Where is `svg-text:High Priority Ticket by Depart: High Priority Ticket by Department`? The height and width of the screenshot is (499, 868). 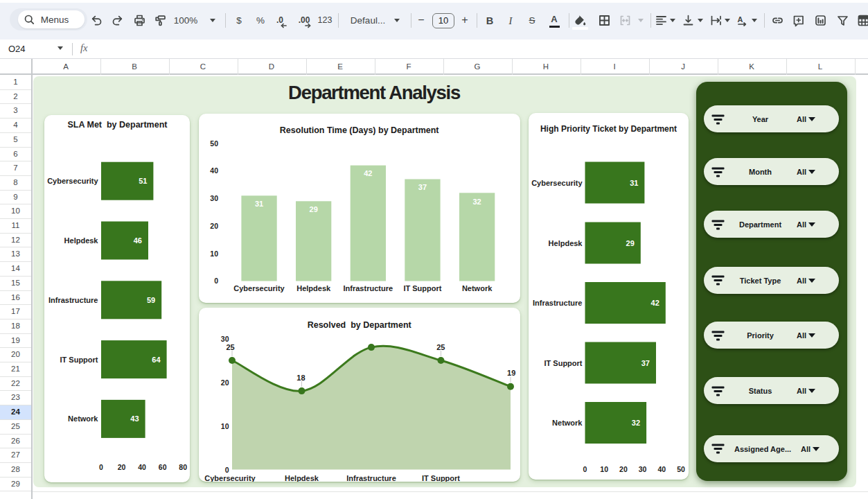
svg-text:High Priority Ticket by Depart: High Priority Ticket by Department is located at coordinates (608, 129).